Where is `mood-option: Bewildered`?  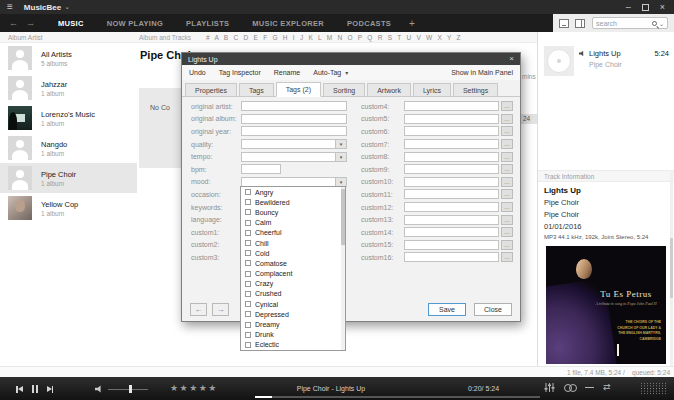
mood-option: Bewildered is located at coordinates (293, 202).